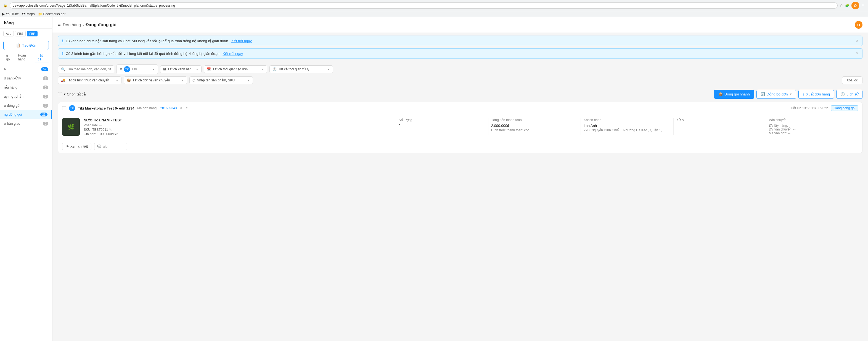  I want to click on sync-icon: 🔄, so click(763, 94).